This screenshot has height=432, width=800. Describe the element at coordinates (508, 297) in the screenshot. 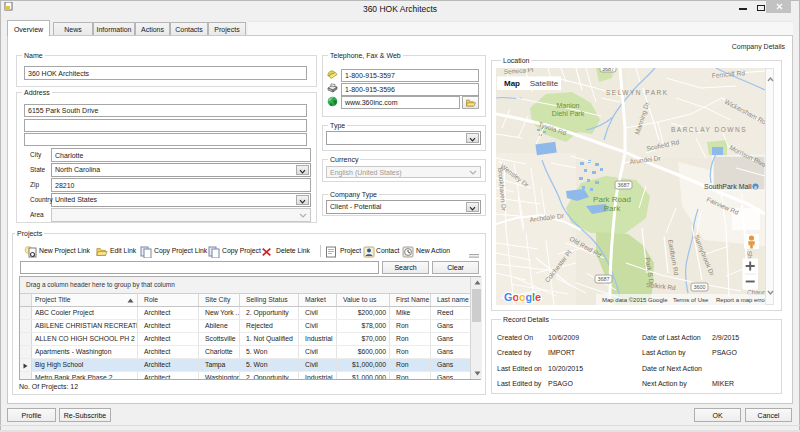

I see `svg-text: G` at that location.